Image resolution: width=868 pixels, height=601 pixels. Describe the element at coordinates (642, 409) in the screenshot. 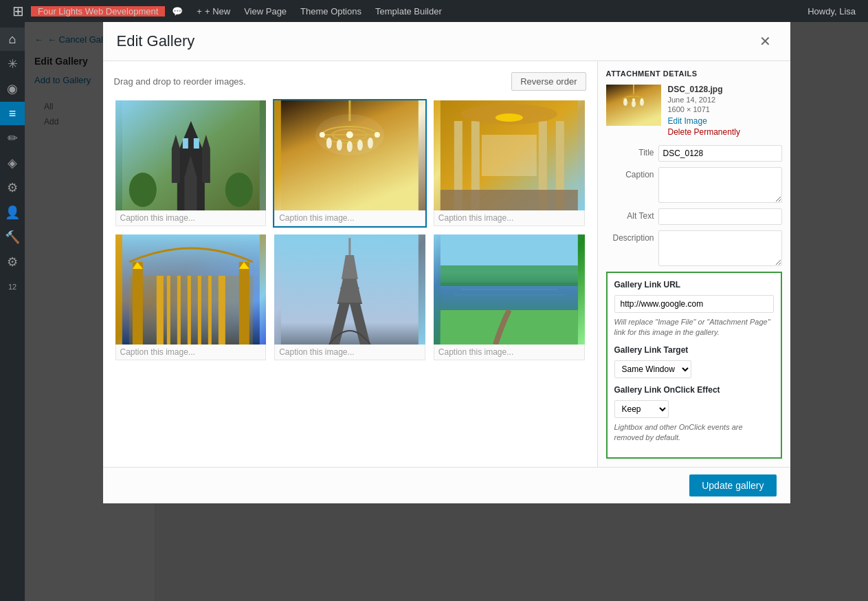

I see `gallery-link-onclick-select: Keep Remove` at that location.